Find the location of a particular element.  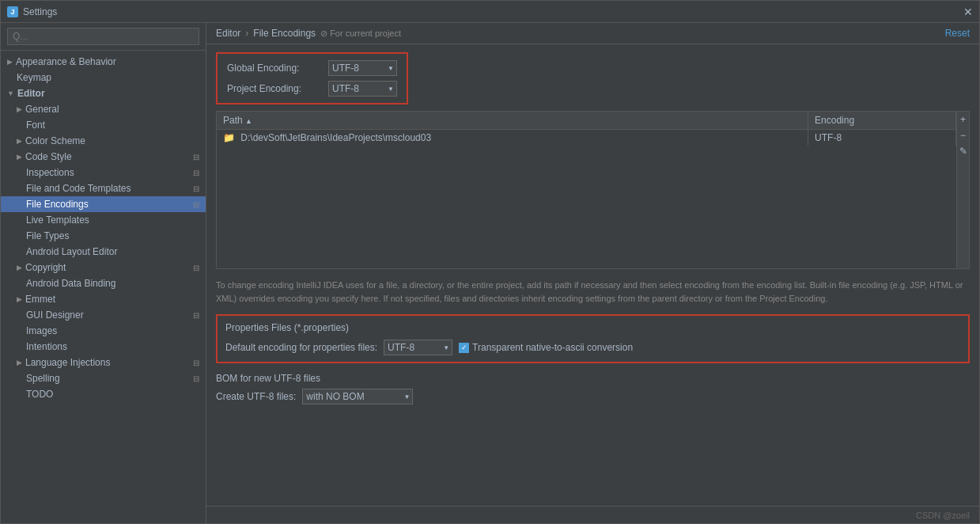

title-bar-left: J Settings is located at coordinates (32, 12).